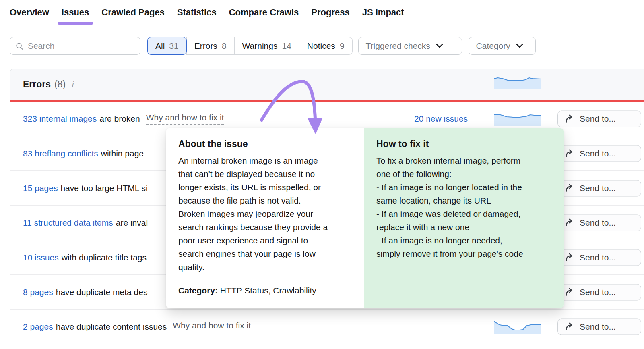  Describe the element at coordinates (330, 12) in the screenshot. I see `tab-label: Progress` at that location.